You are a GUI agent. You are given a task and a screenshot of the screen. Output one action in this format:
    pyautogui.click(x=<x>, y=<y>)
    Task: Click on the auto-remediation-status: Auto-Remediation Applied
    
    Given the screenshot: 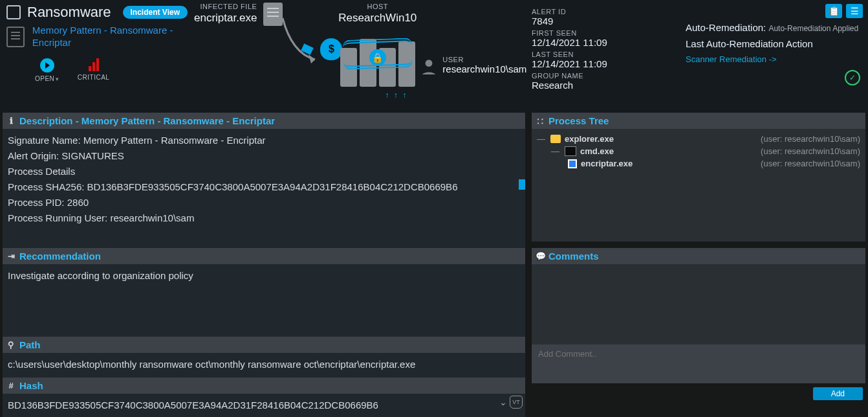 What is the action you would take?
    pyautogui.click(x=814, y=28)
    